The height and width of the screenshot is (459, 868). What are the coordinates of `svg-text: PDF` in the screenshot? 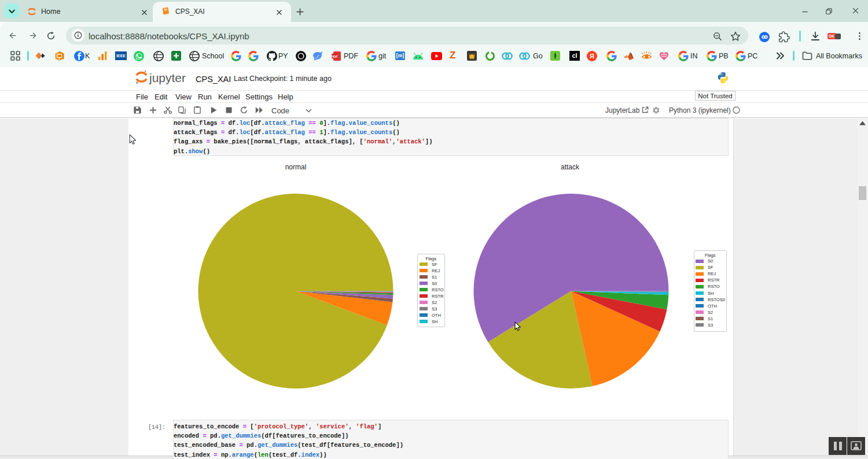 It's located at (334, 57).